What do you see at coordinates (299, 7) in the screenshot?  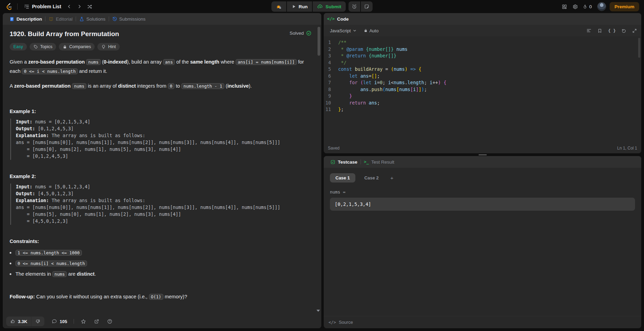 I see `run-button: Run` at bounding box center [299, 7].